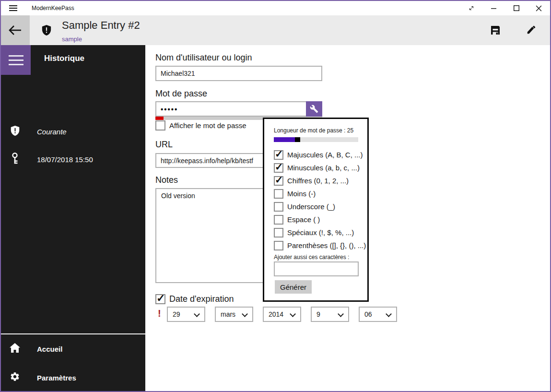  Describe the element at coordinates (176, 314) in the screenshot. I see `day-value: 29` at that location.